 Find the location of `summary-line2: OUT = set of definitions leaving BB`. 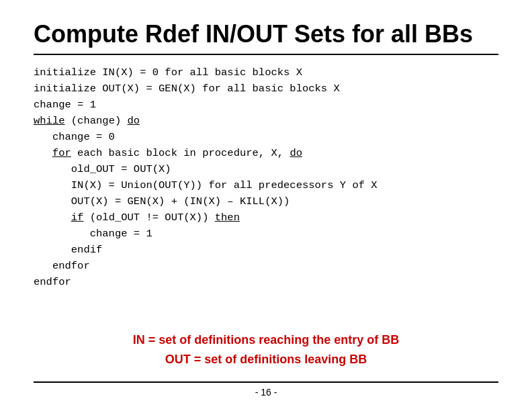

summary-line2: OUT = set of definitions leaving BB is located at coordinates (266, 360).